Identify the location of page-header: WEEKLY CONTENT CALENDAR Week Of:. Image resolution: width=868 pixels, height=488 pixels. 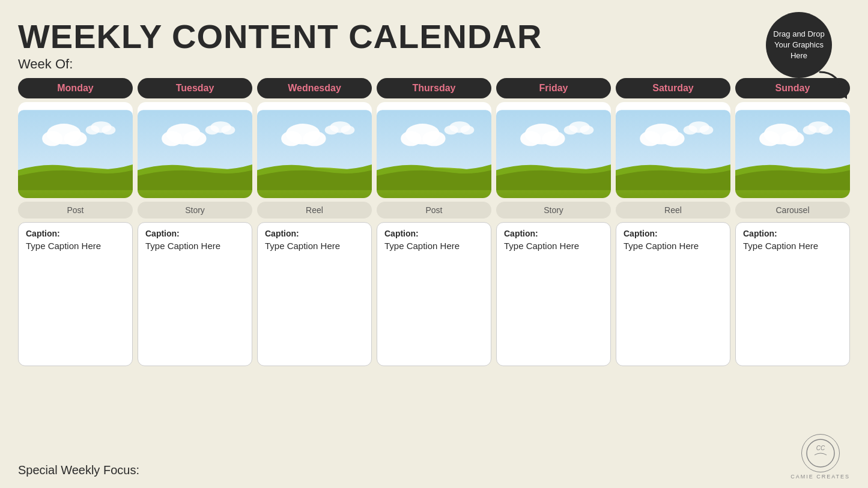
(434, 45).